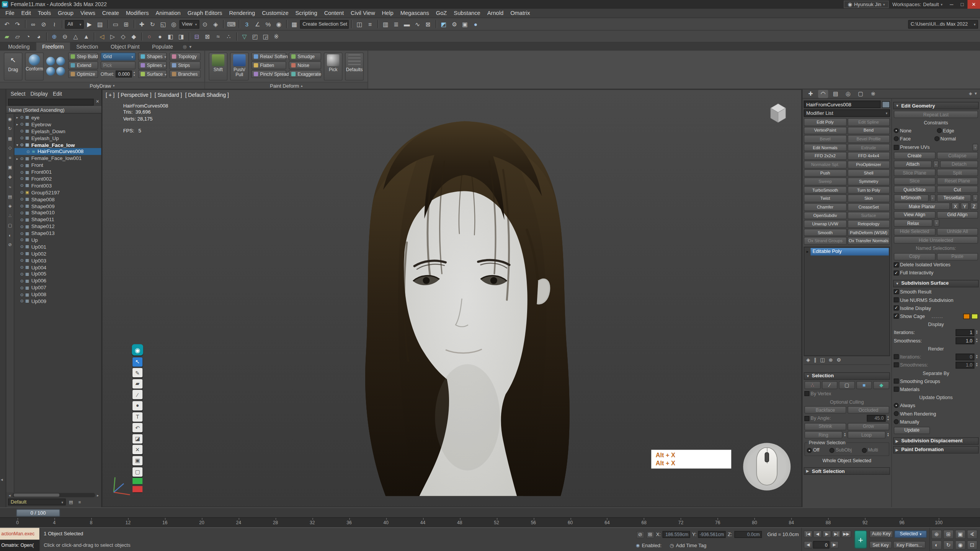 The width and height of the screenshot is (980, 551). Describe the element at coordinates (825, 148) in the screenshot. I see `modifier-edit-normals-button: Edit Normals` at that location.